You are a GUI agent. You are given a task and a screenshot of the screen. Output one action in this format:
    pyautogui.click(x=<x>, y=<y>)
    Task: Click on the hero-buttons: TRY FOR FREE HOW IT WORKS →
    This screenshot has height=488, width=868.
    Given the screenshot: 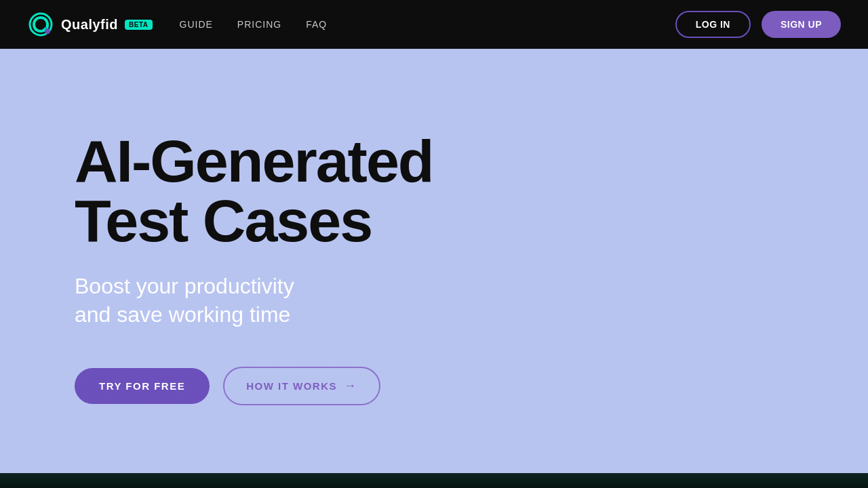 What is the action you would take?
    pyautogui.click(x=434, y=386)
    